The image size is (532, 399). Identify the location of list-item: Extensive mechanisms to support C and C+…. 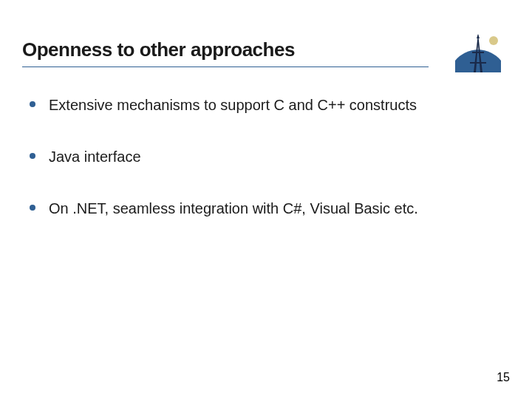
(266, 105).